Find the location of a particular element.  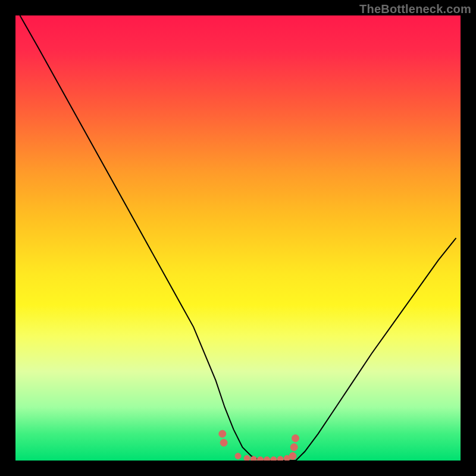

watermark-text: TheBottleneck.com is located at coordinates (415, 10).